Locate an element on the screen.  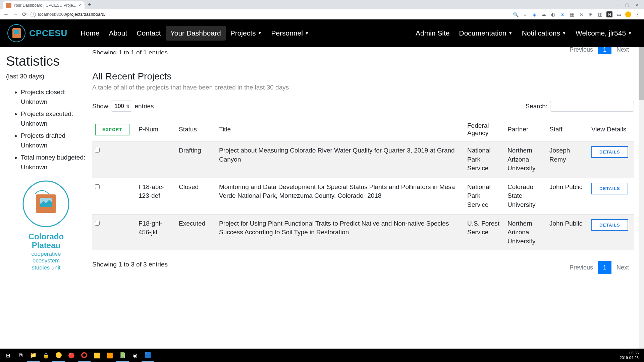
logo-text-2: Plateau is located at coordinates (46, 245).